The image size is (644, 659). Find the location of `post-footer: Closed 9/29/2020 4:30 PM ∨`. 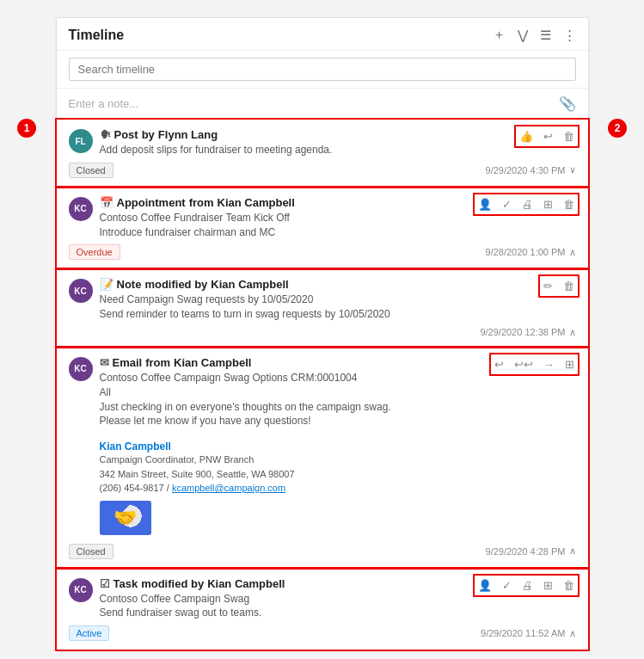

post-footer: Closed 9/29/2020 4:30 PM ∨ is located at coordinates (322, 170).